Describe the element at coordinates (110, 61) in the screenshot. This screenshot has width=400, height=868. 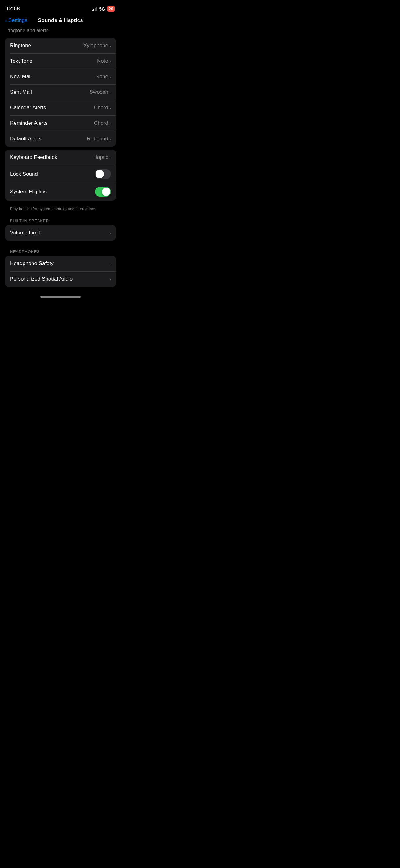
I see `text-tone-chevron-icon: ›` at that location.